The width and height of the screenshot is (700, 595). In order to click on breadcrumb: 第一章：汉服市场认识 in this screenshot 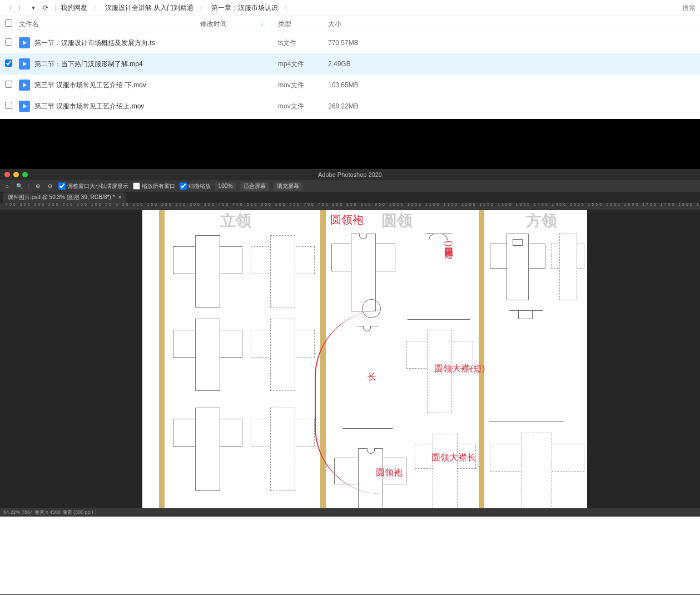, I will do `click(245, 8)`.